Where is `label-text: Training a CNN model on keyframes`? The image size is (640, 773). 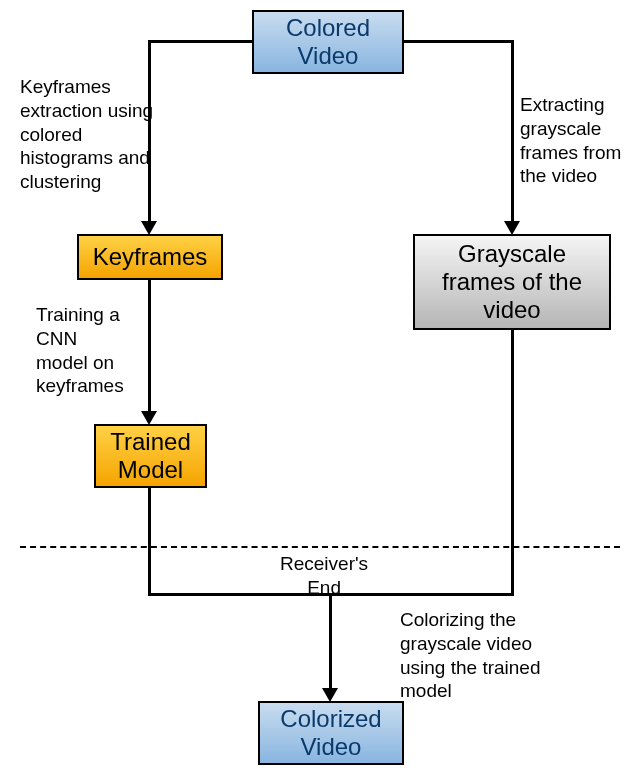 label-text: Training a CNN model on keyframes is located at coordinates (80, 350).